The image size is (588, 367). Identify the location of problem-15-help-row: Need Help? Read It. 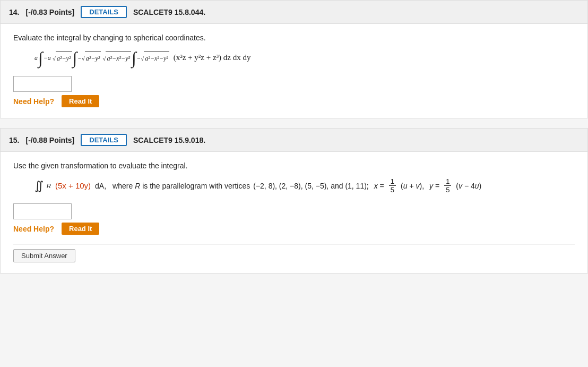
(294, 228).